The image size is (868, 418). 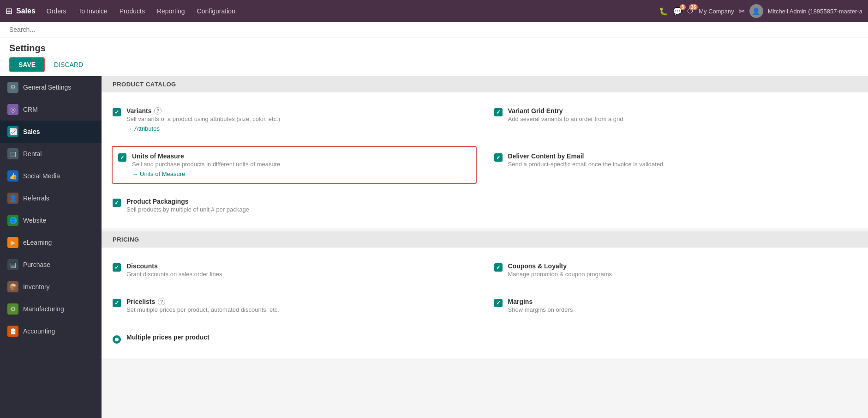 I want to click on tools-icon: ✂, so click(x=742, y=11).